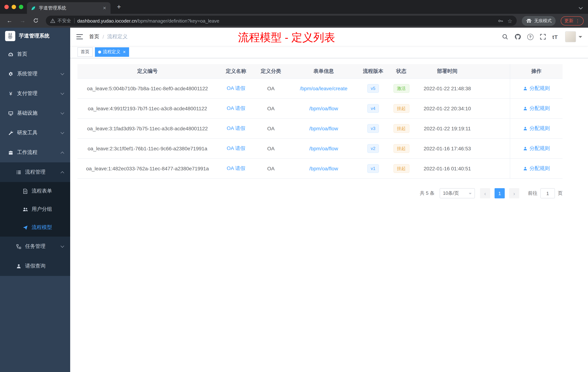 This screenshot has height=372, width=588. What do you see at coordinates (100, 52) in the screenshot?
I see `active-dot-icon` at bounding box center [100, 52].